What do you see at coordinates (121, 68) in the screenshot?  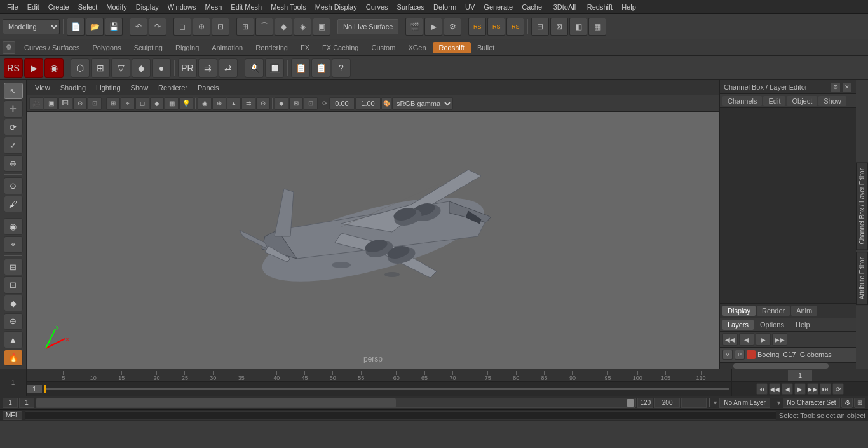 I see `shelf-icon-5: ▽` at bounding box center [121, 68].